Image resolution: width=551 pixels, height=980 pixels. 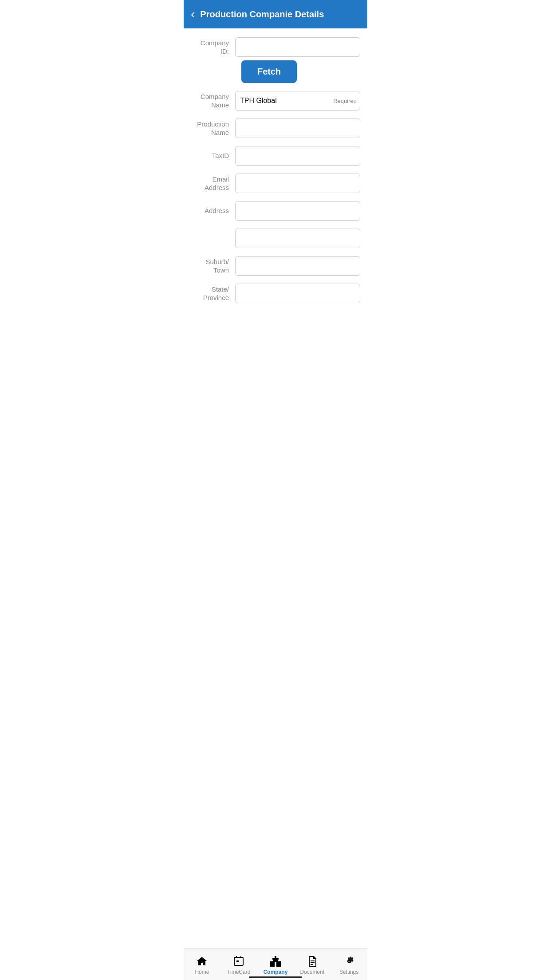 I want to click on company-id-label: Company ID:, so click(x=213, y=47).